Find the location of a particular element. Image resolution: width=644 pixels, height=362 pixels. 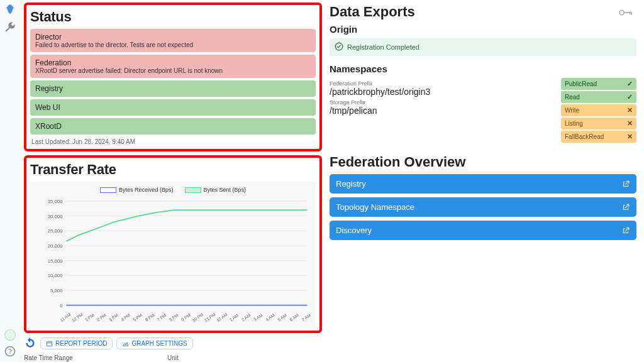

federation-item-topology-namespace: Topology Namespace is located at coordinates (483, 207).